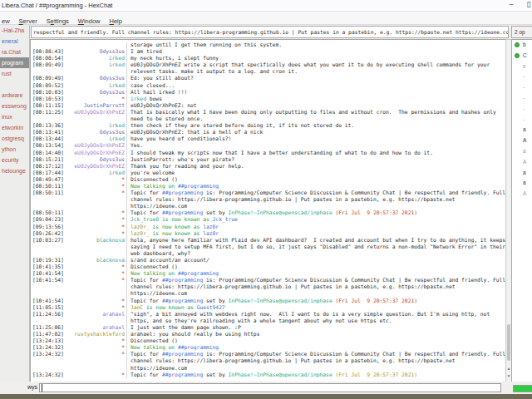 Image resolution: width=532 pixels, height=399 pixels. I want to click on user-nick: A, so click(525, 195).